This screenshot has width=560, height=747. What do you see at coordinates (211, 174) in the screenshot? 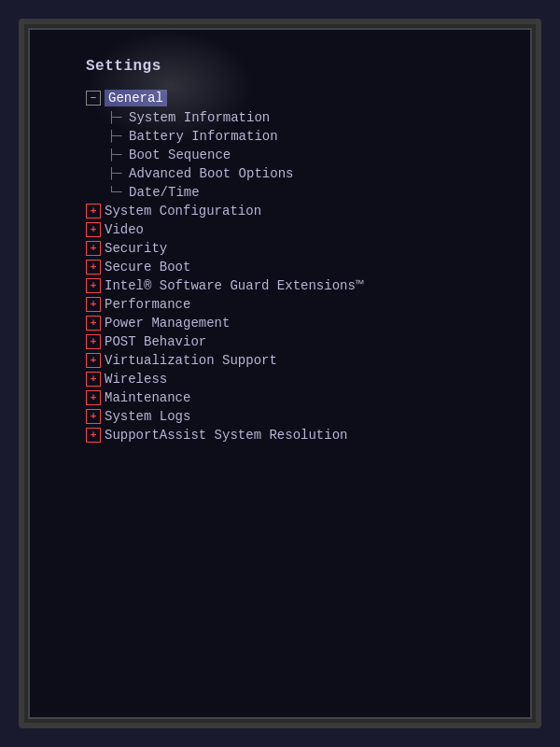
I see `advanced-boot-options-label: Advanced Boot Options` at bounding box center [211, 174].